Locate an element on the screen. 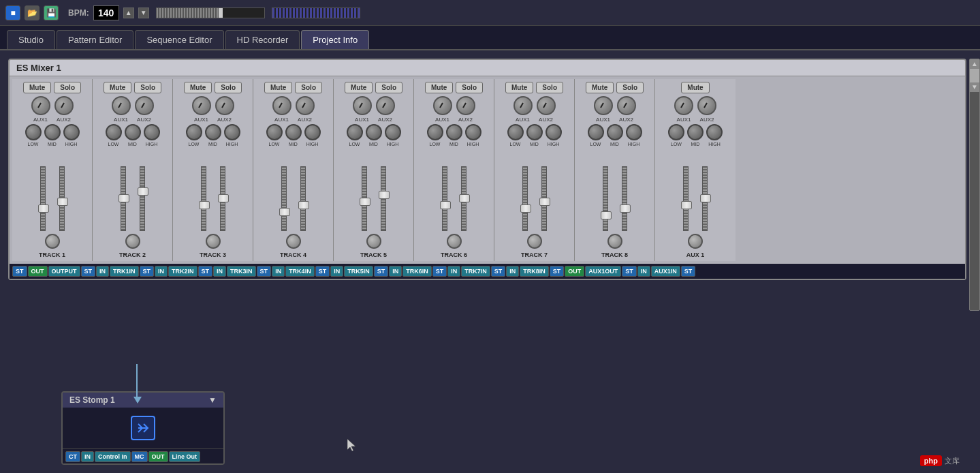 The image size is (980, 473). save-button: 💾 is located at coordinates (51, 13).